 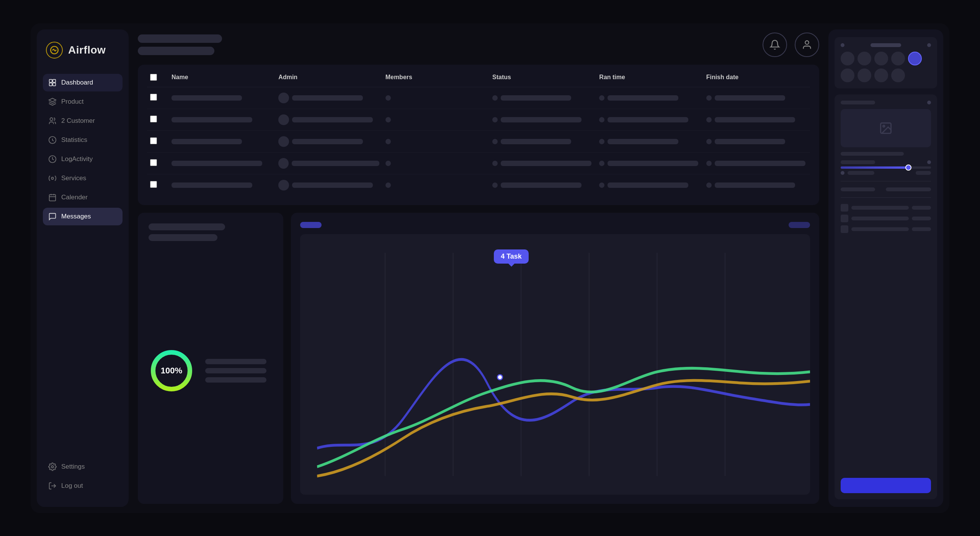 What do you see at coordinates (886, 189) in the screenshot?
I see `sp-stats-row` at bounding box center [886, 189].